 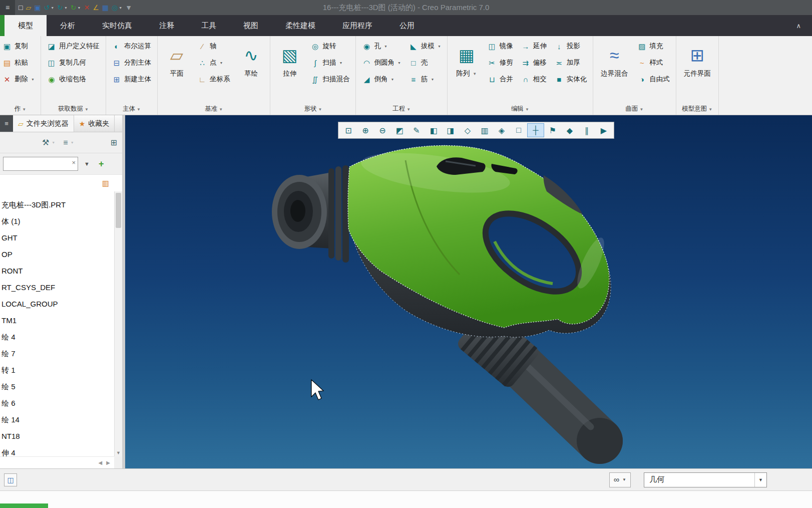 What do you see at coordinates (132, 46) in the screenshot?
I see `boolean-operations-button: ◐ 布尔运算` at bounding box center [132, 46].